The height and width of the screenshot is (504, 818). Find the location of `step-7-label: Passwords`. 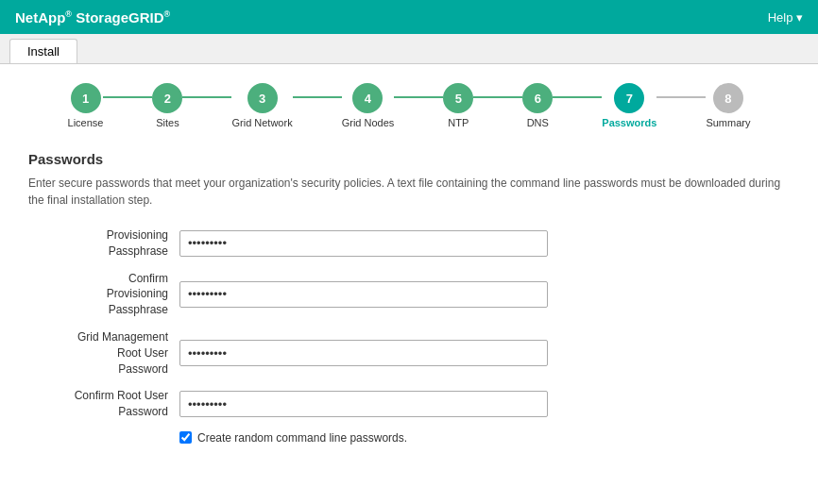

step-7-label: Passwords is located at coordinates (629, 123).